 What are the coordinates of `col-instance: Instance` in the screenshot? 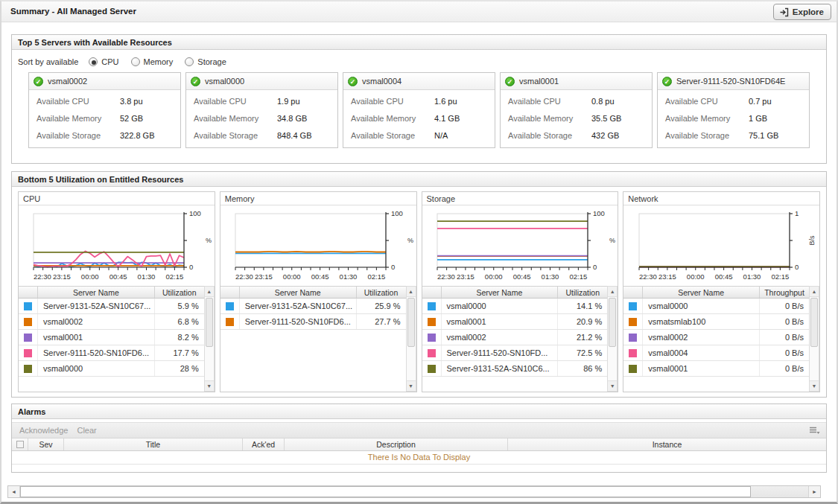 It's located at (667, 444).